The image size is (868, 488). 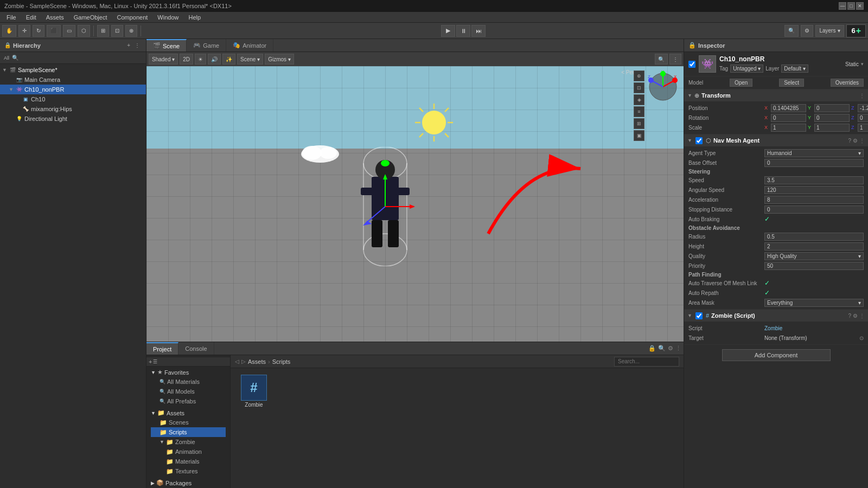 I want to click on step-button: ⏭, so click(x=478, y=31).